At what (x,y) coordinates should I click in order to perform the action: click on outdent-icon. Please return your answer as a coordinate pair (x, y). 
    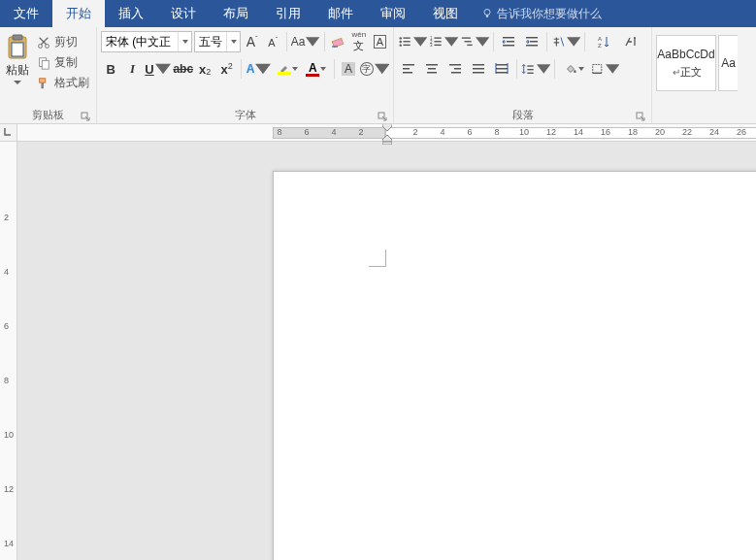
    Looking at the image, I should click on (509, 42).